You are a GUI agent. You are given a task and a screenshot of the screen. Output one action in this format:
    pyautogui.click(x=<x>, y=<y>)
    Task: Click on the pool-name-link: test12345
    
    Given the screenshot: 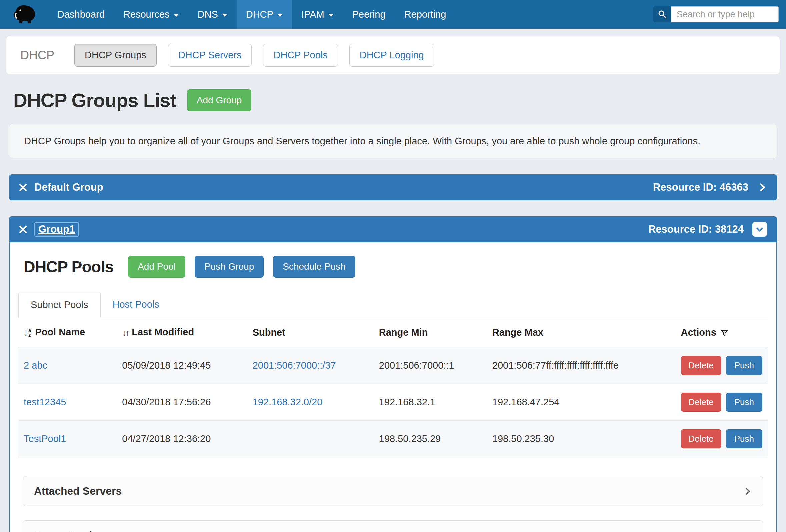 What is the action you would take?
    pyautogui.click(x=45, y=402)
    